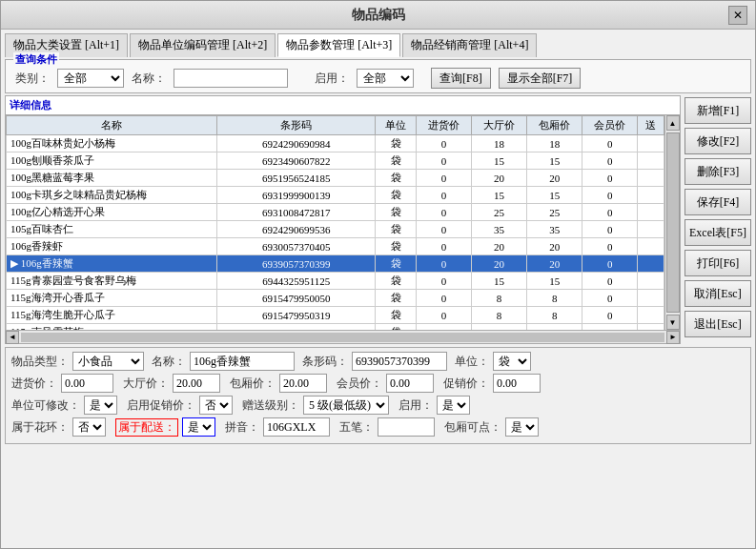 The width and height of the screenshot is (756, 549). I want to click on table-row: 106g香辣虾6930057370405袋020200, so click(336, 247).